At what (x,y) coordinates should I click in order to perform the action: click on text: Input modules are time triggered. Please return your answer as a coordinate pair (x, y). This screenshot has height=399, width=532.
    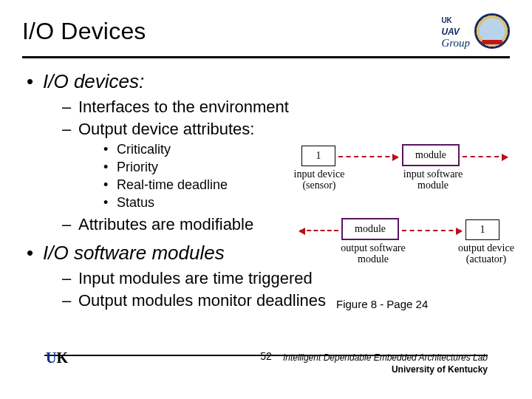
    Looking at the image, I should click on (195, 278).